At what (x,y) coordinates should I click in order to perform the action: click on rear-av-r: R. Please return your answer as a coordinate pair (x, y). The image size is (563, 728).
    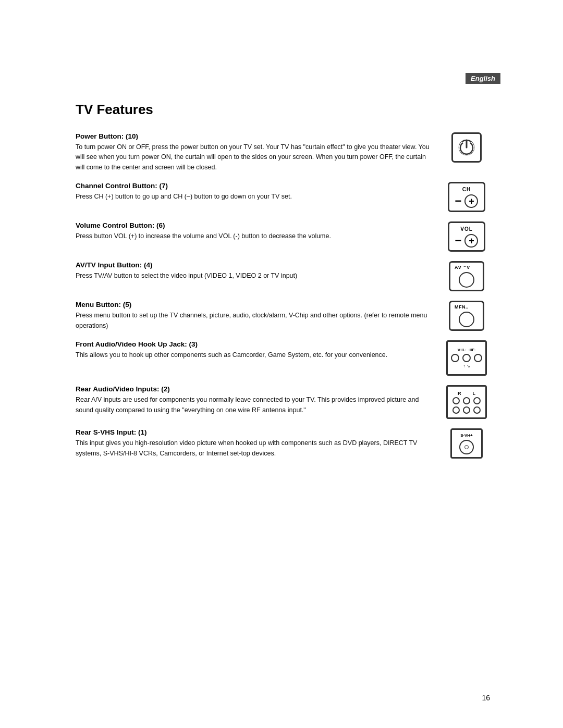
    Looking at the image, I should click on (460, 393).